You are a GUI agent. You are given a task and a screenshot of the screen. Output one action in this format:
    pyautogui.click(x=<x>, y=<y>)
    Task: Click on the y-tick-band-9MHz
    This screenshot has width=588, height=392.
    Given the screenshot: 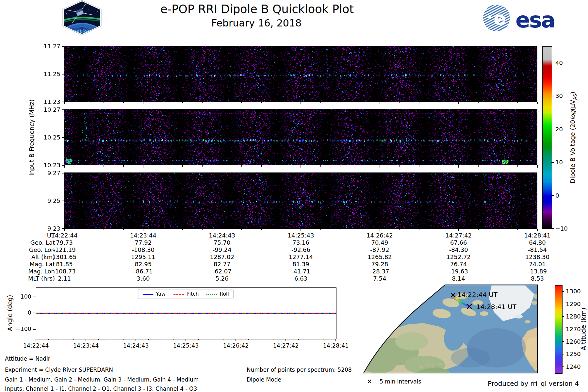 What is the action you would take?
    pyautogui.click(x=63, y=201)
    